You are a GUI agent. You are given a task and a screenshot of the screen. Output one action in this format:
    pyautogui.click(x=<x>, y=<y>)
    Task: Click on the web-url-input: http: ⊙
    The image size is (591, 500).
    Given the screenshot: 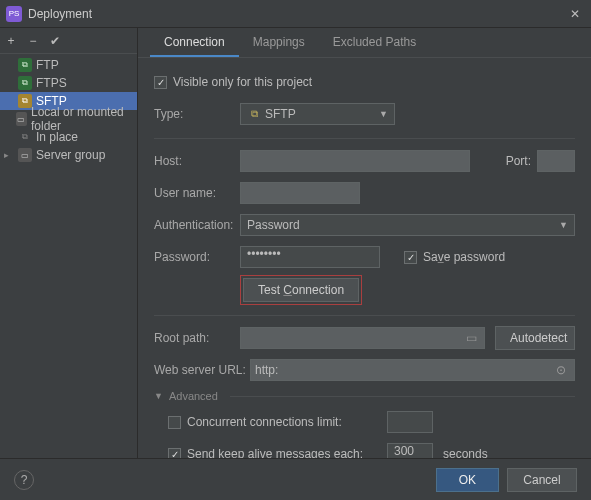 What is the action you would take?
    pyautogui.click(x=412, y=370)
    